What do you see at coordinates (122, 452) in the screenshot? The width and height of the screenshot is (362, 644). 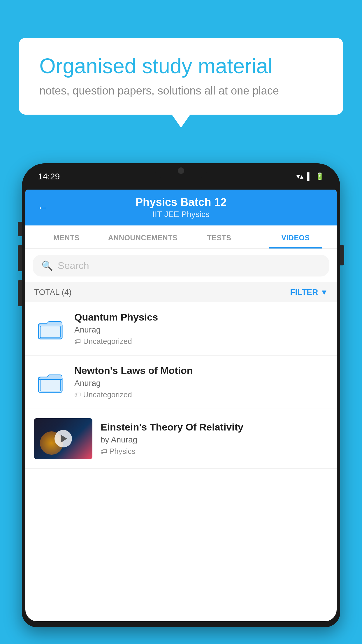 I see `tag-label: Physics` at bounding box center [122, 452].